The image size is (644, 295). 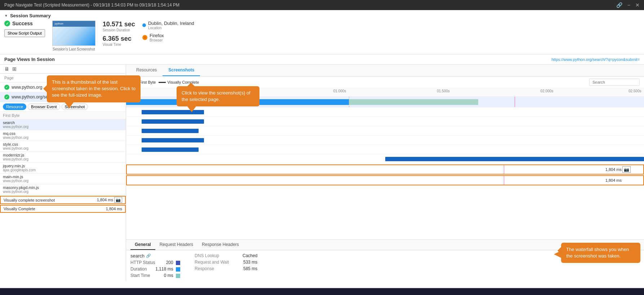 I want to click on title-bar-controls: 🔗 − ✕, so click(x=628, y=5).